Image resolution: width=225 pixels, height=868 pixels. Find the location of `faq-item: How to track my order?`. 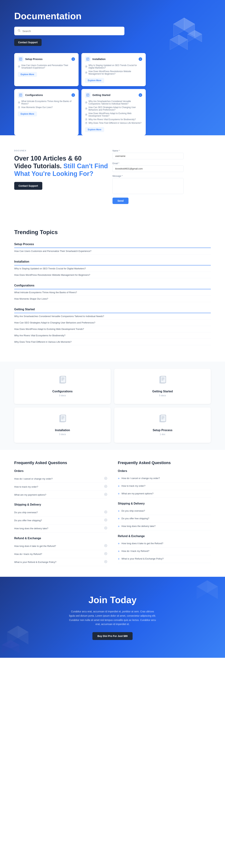

faq-item: How to track my order? is located at coordinates (61, 487).